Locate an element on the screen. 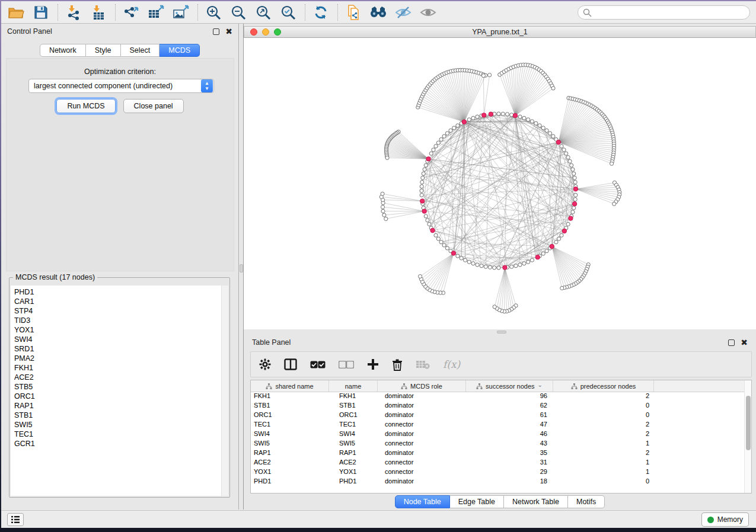 The width and height of the screenshot is (756, 532). cell-successor-nodes: 47 is located at coordinates (510, 425).